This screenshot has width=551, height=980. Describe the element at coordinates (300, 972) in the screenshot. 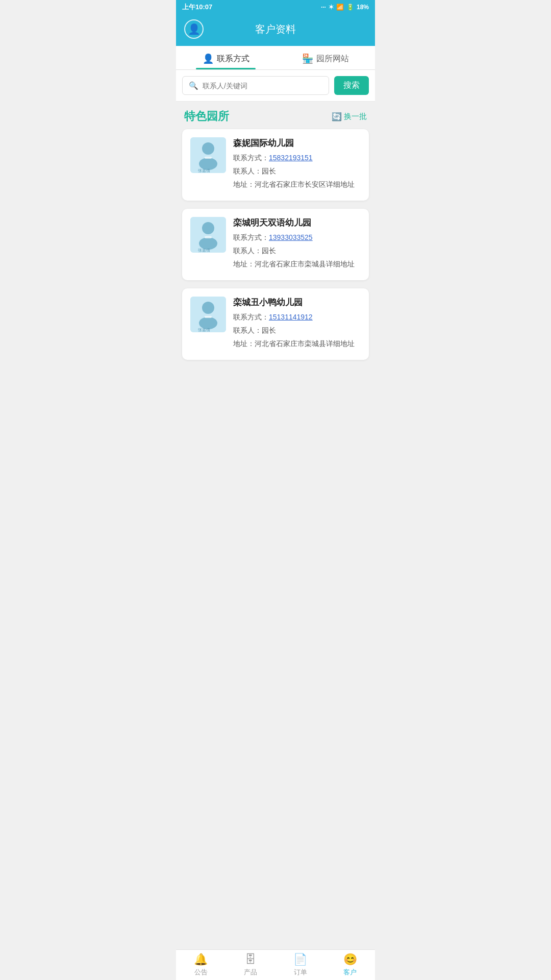

I see `nav-label-order: 订单` at that location.